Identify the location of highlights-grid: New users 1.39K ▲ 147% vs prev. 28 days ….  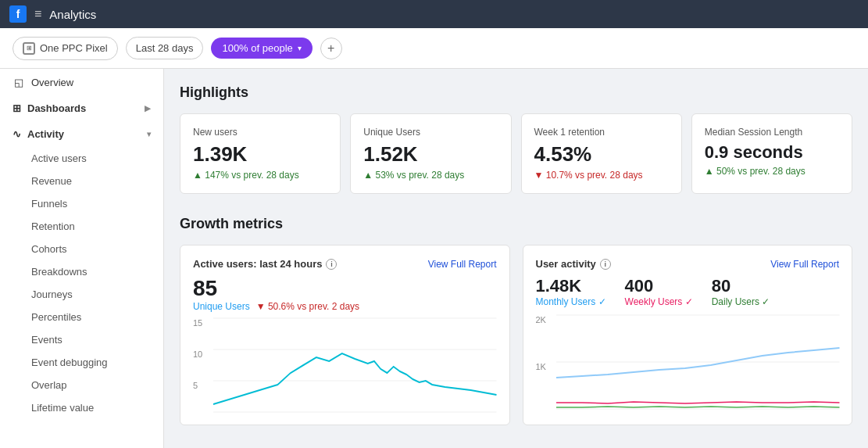
(516, 153).